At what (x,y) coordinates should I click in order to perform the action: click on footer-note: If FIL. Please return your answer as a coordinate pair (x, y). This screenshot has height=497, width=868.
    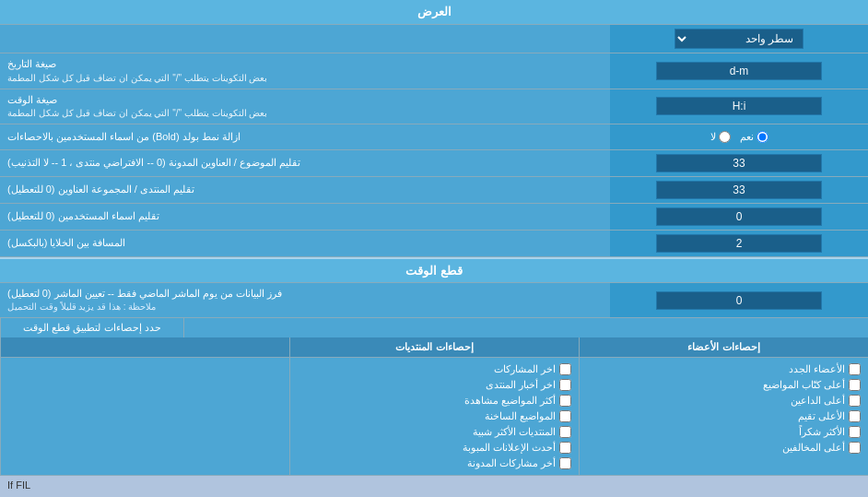
    Looking at the image, I should click on (434, 485).